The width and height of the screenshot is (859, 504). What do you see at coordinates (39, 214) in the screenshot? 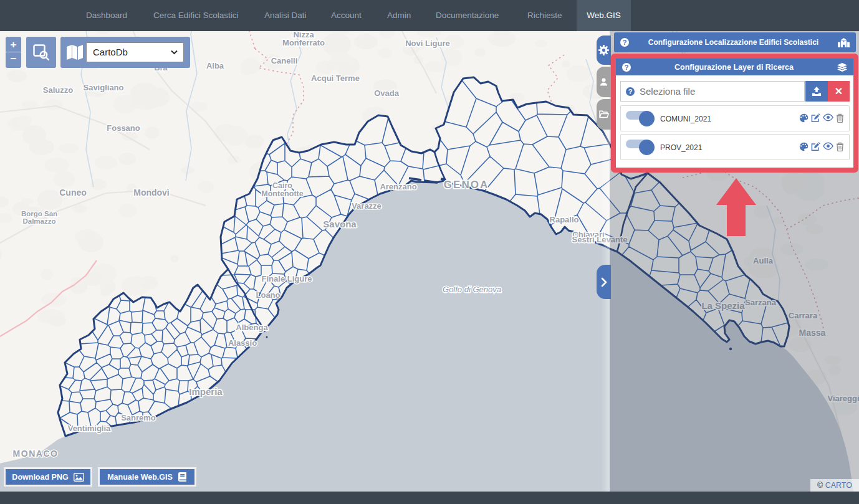
I see `svg-text: Borgo San` at bounding box center [39, 214].